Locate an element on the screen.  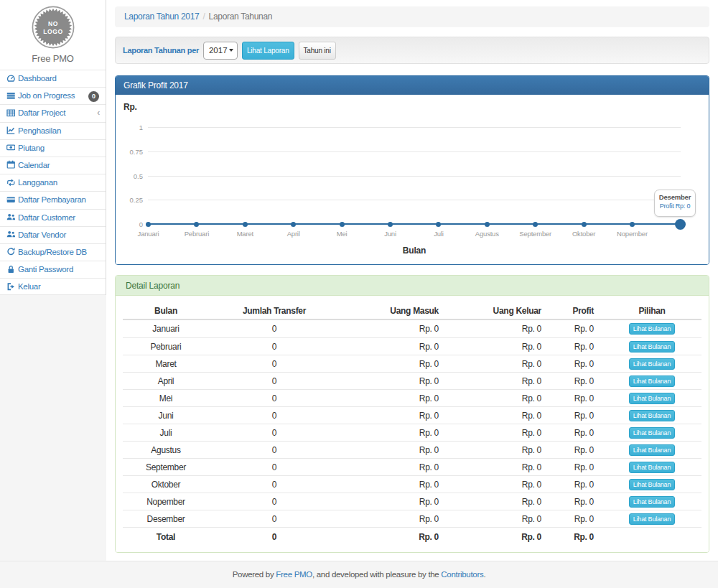
x-tick-label: April is located at coordinates (294, 234).